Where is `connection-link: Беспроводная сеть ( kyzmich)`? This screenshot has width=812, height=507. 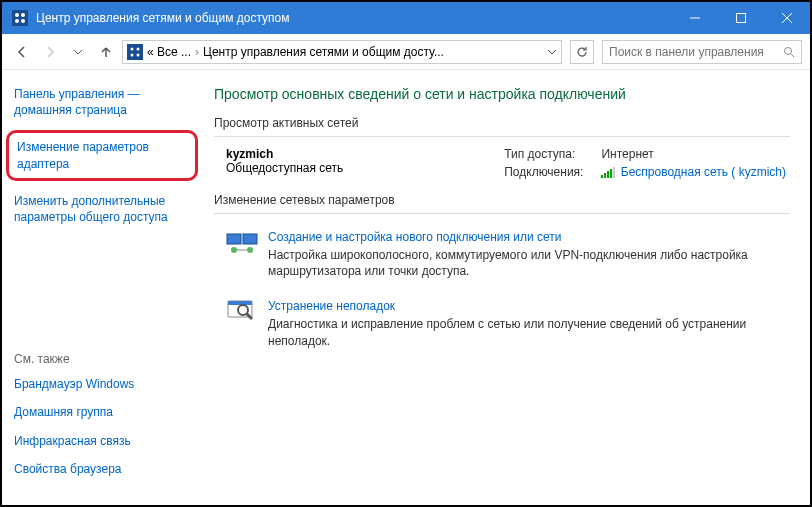
connection-link: Беспроводная сеть ( kyzmich) is located at coordinates (694, 172).